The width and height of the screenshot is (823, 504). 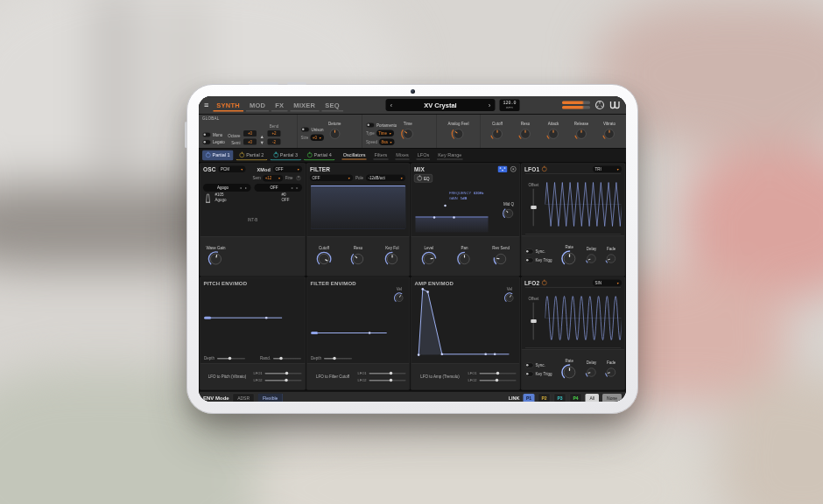 I want to click on octave-value: +0, so click(x=250, y=133).